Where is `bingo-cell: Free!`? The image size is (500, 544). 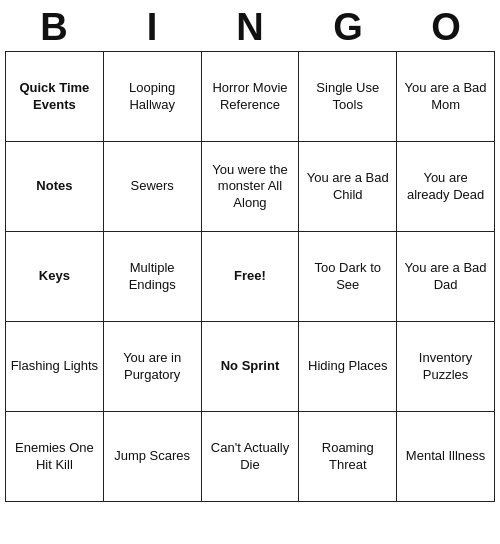 bingo-cell: Free! is located at coordinates (250, 277).